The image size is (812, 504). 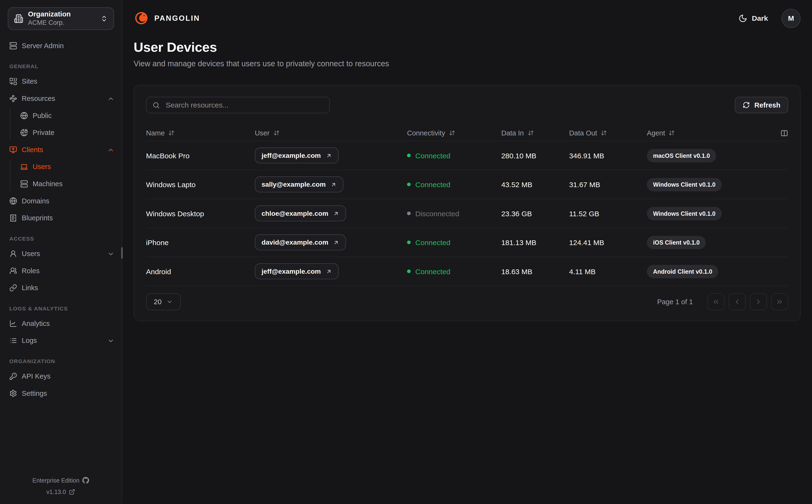 I want to click on sidebar-item-private: Private, so click(x=61, y=133).